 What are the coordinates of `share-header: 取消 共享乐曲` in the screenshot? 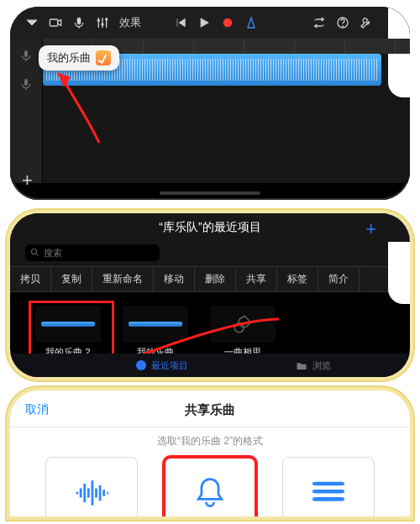 It's located at (210, 413).